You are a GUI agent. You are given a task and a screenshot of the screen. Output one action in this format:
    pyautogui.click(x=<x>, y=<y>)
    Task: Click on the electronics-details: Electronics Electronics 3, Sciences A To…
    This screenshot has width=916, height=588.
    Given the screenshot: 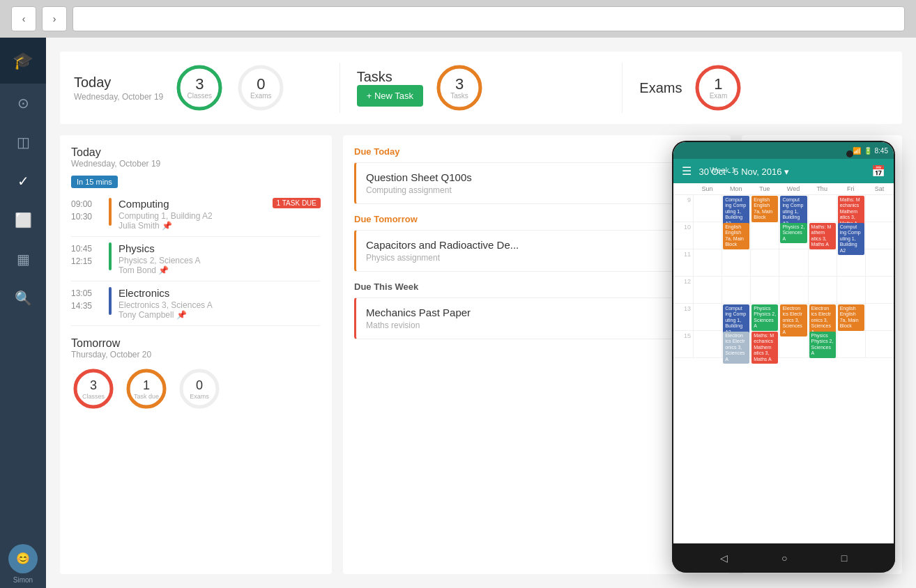 What is the action you would take?
    pyautogui.click(x=220, y=304)
    